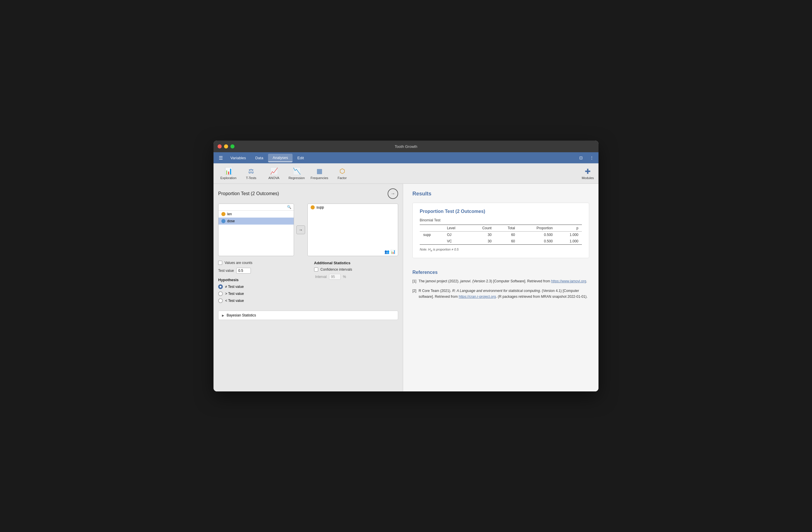 The width and height of the screenshot is (812, 532). Describe the element at coordinates (301, 230) in the screenshot. I see `transfer-button: →` at that location.